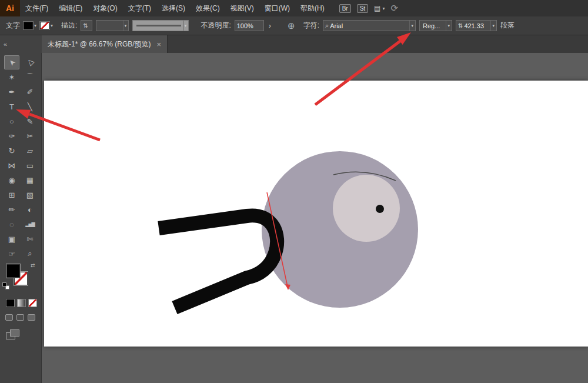 Image resolution: width=588 pixels, height=383 pixels. Describe the element at coordinates (12, 165) in the screenshot. I see `width-tool: ⋈` at that location.